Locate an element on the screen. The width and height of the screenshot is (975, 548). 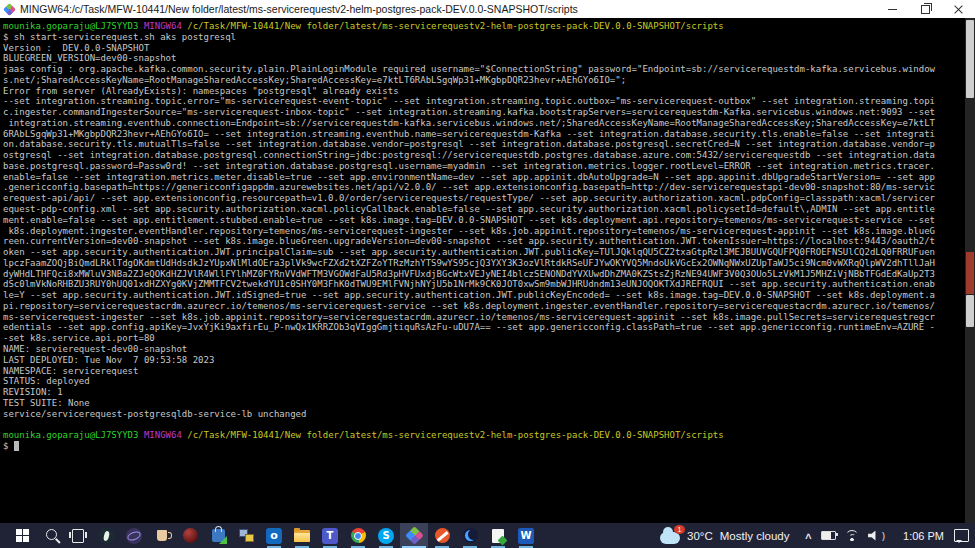
orange-slash-app-glyph is located at coordinates (442, 536).